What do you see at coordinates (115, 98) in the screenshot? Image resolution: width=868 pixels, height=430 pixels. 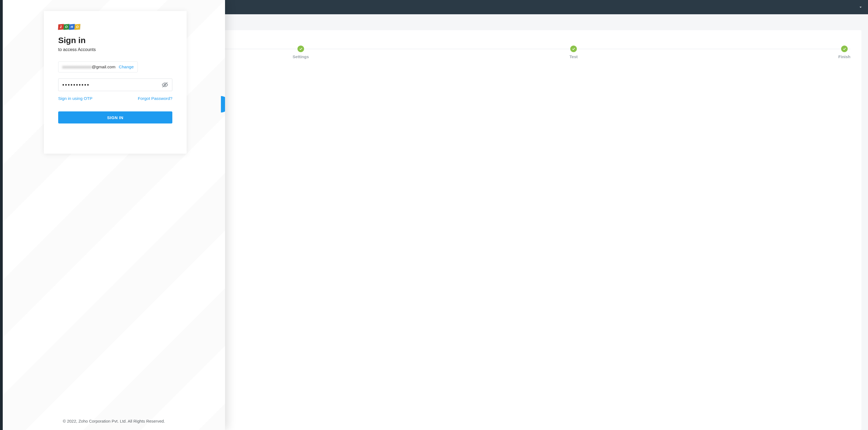 I see `links-row: Sign in using OTP Forgot Password?` at bounding box center [115, 98].